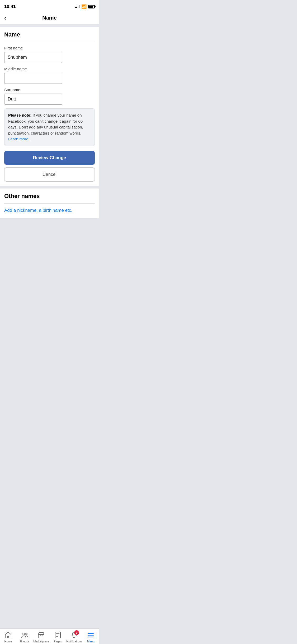 This screenshot has height=644, width=297. Describe the element at coordinates (10, 7) in the screenshot. I see `status-time: 10:41` at that location.